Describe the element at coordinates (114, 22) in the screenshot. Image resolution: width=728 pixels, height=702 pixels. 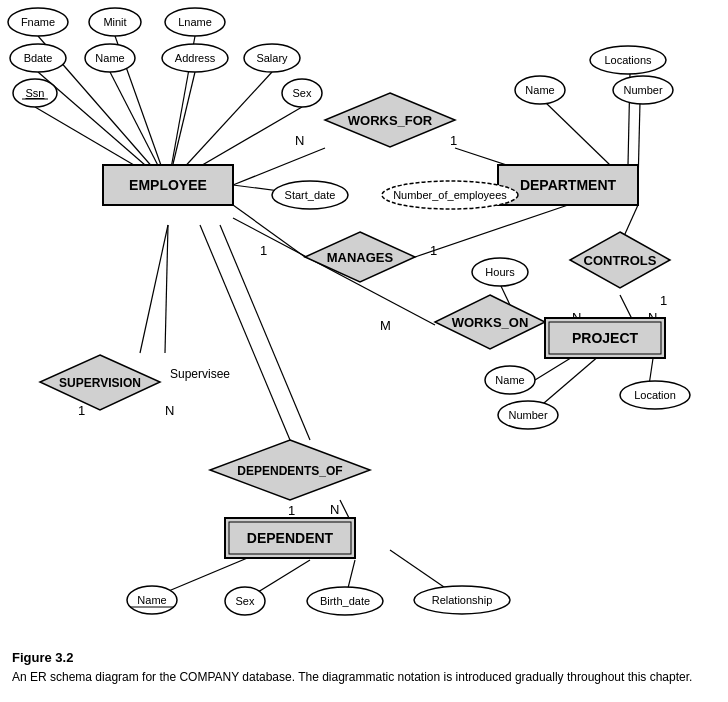
I see `svg-text: Minit` at that location.